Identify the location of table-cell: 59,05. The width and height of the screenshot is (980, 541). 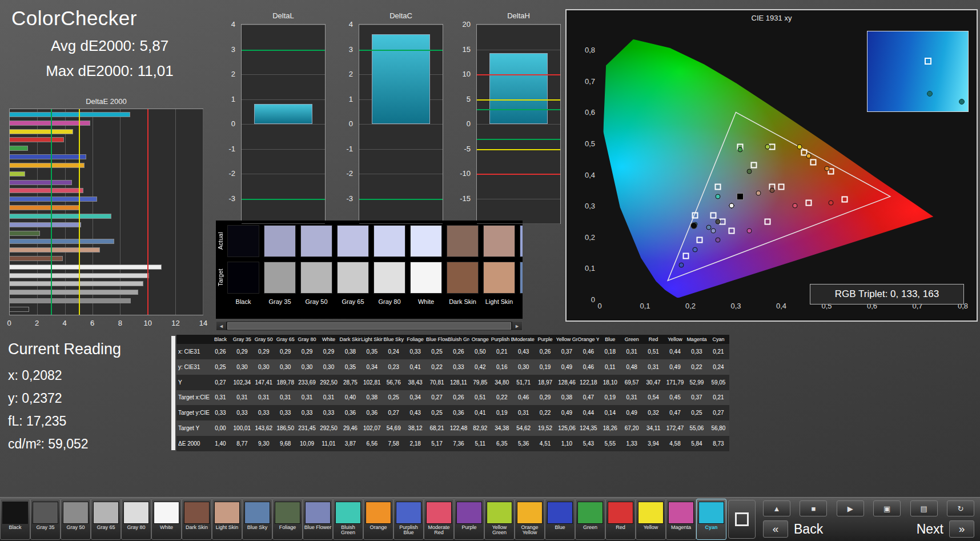
(718, 383).